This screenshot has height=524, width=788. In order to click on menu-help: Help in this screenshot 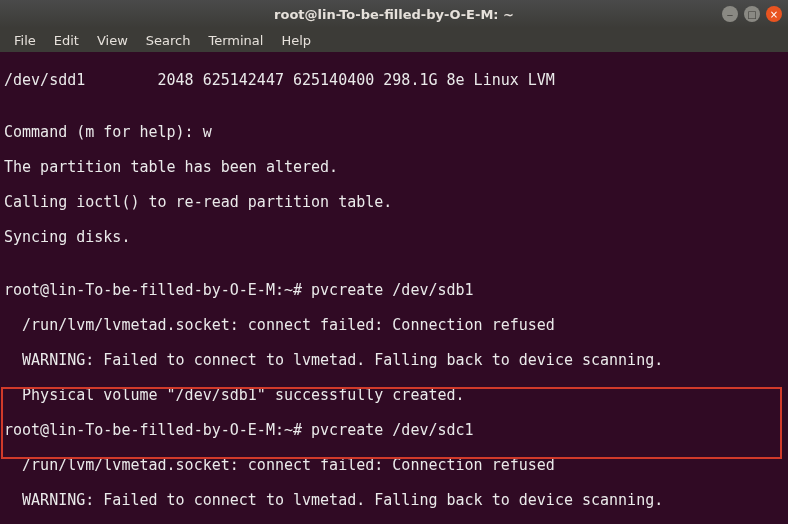, I will do `click(296, 40)`.